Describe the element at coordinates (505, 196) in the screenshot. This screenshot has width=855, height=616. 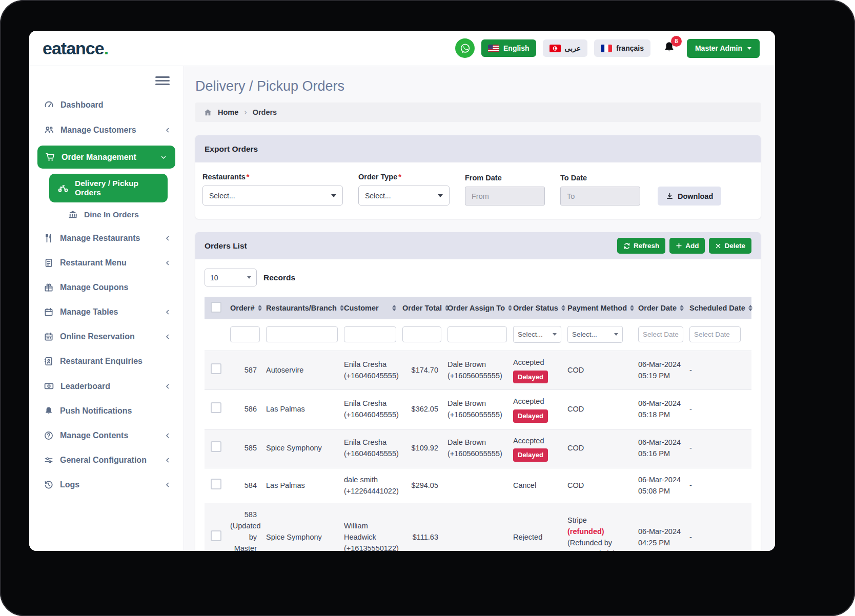
I see `from-date-input` at that location.